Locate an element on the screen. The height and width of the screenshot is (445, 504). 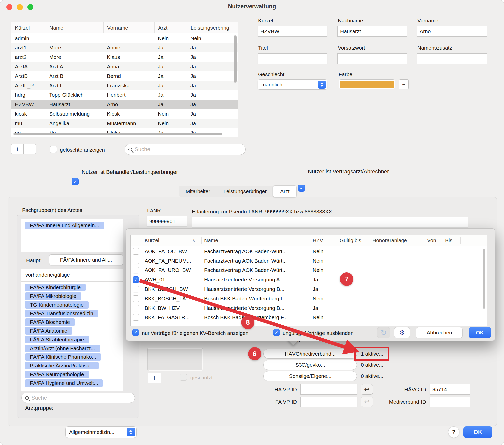
contract-row: BKK_FA_GASTR... Bosch BKK Baden-Württemb… is located at coordinates (309, 317).